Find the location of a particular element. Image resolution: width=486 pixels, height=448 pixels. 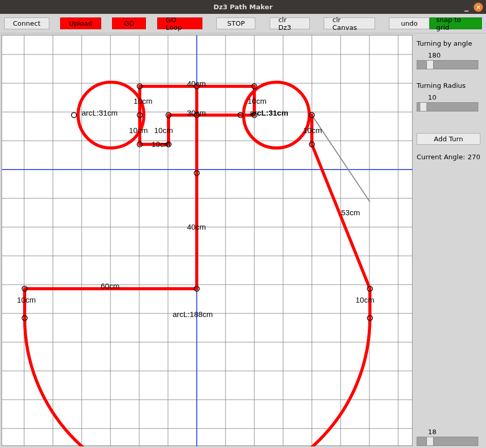

snap-button: snap to grid is located at coordinates (456, 24).